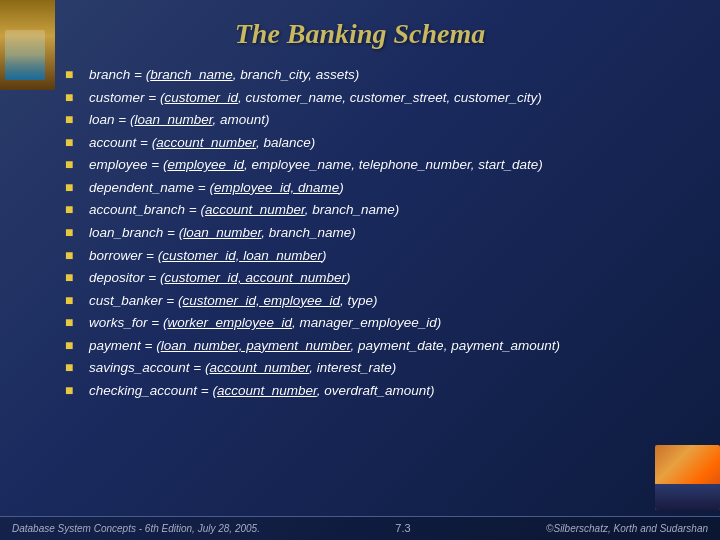  What do you see at coordinates (208, 256) in the screenshot?
I see `schema-text: borrower = (customer_id, loan_number)` at bounding box center [208, 256].